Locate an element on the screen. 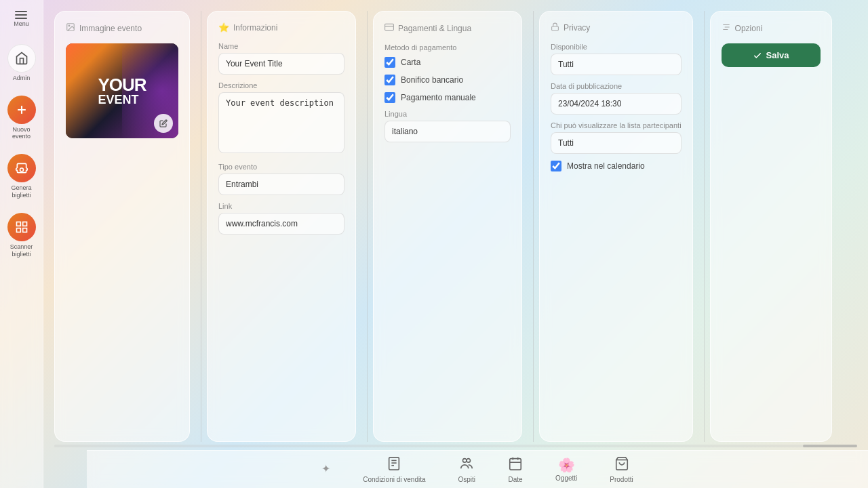  sidebar: Menu Admin Nuovo evento Genera b is located at coordinates (22, 244).